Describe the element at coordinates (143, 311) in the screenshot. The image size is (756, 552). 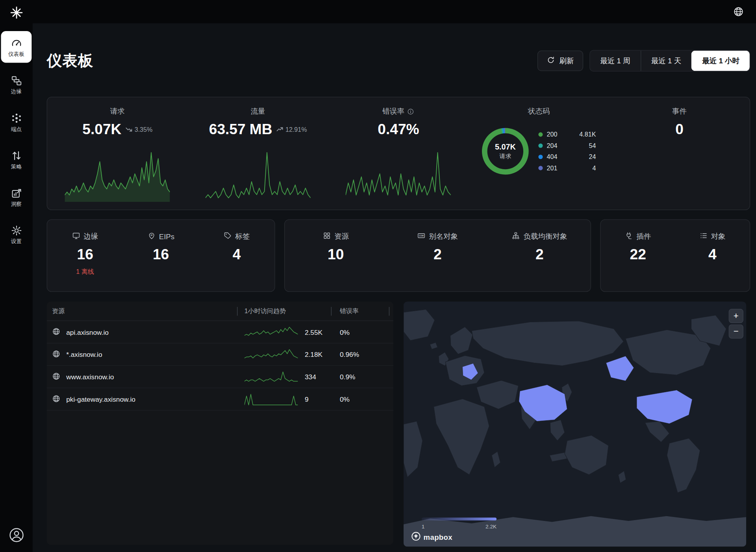
I see `col-resource: 资源` at that location.